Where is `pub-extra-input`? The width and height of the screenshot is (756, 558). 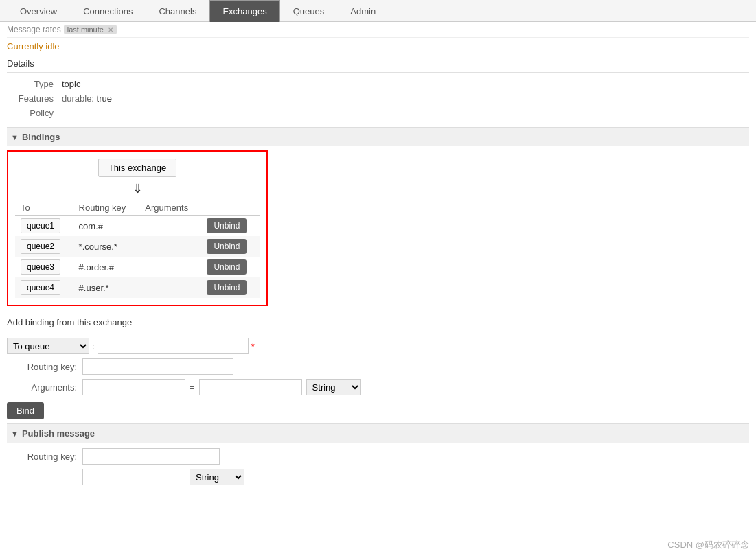 pub-extra-input is located at coordinates (134, 477).